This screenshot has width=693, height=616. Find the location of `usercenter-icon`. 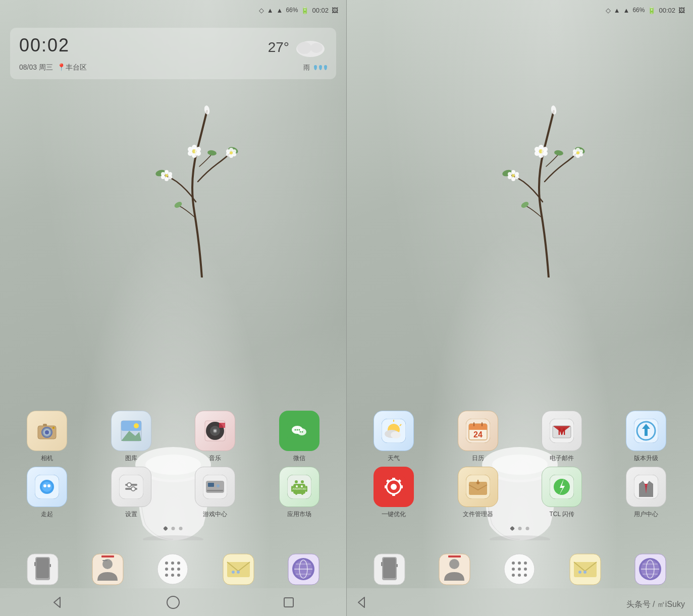

usercenter-icon is located at coordinates (646, 487).